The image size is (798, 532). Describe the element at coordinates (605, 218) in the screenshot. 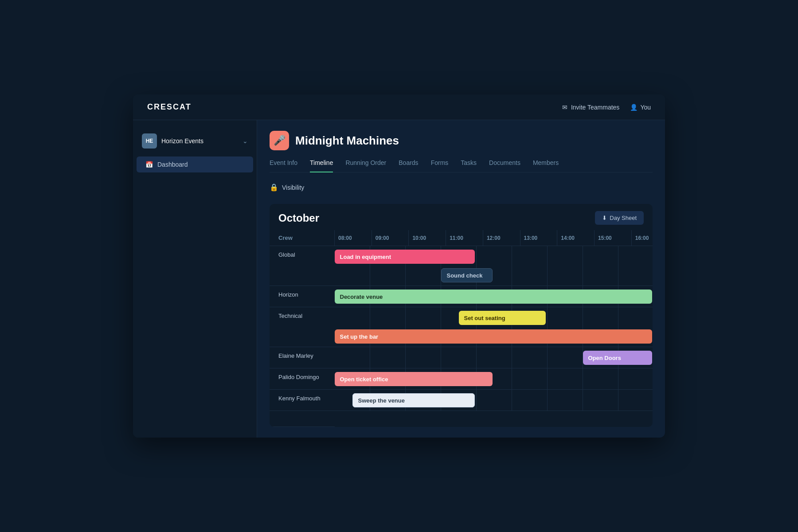

I see `download-icon: ⬇` at that location.